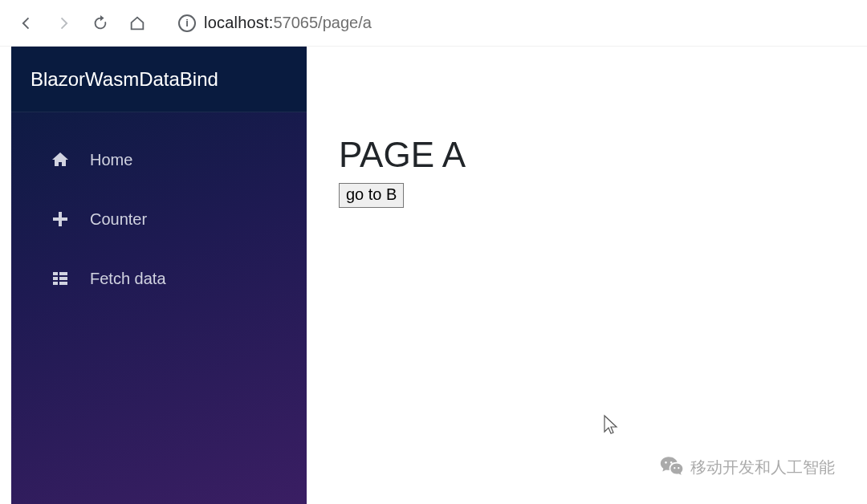 Image resolution: width=867 pixels, height=504 pixels. Describe the element at coordinates (434, 23) in the screenshot. I see `browser-toolbar: i localhost:57065/page/a` at that location.